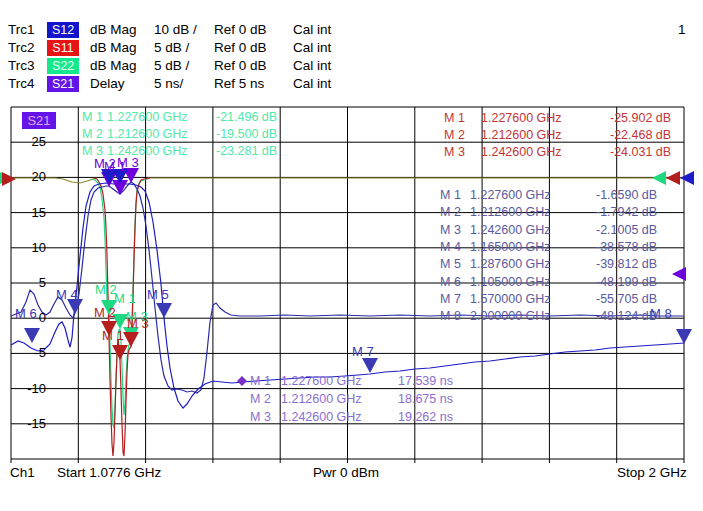  I want to click on marker-s12-m5-triangle, so click(164, 310).